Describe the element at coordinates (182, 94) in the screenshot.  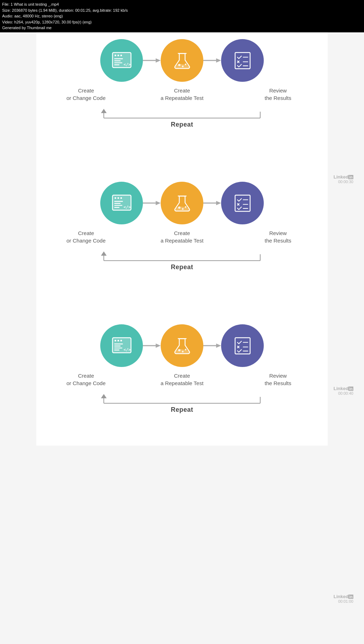
I see `label-1-repeatable-test: Create a Repeatable Test` at that location.